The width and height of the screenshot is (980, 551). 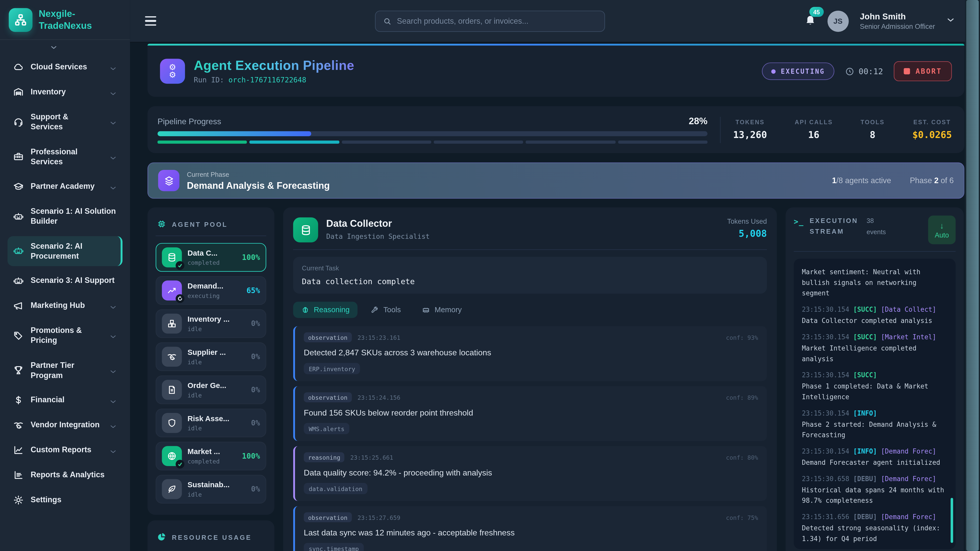 What do you see at coordinates (211, 535) in the screenshot?
I see `resource-usage-panel: RESOURCE USAGE` at bounding box center [211, 535].